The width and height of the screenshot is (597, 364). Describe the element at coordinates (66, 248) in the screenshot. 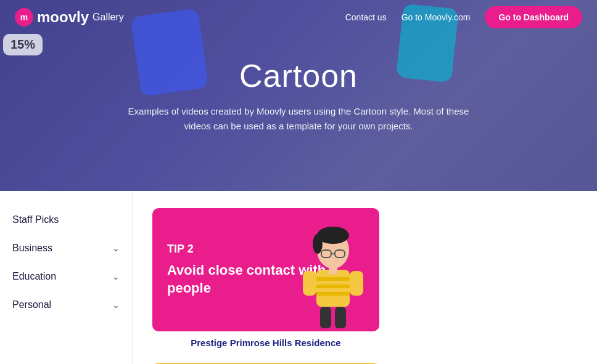

I see `sidebar-item-business: Business ⌄` at that location.